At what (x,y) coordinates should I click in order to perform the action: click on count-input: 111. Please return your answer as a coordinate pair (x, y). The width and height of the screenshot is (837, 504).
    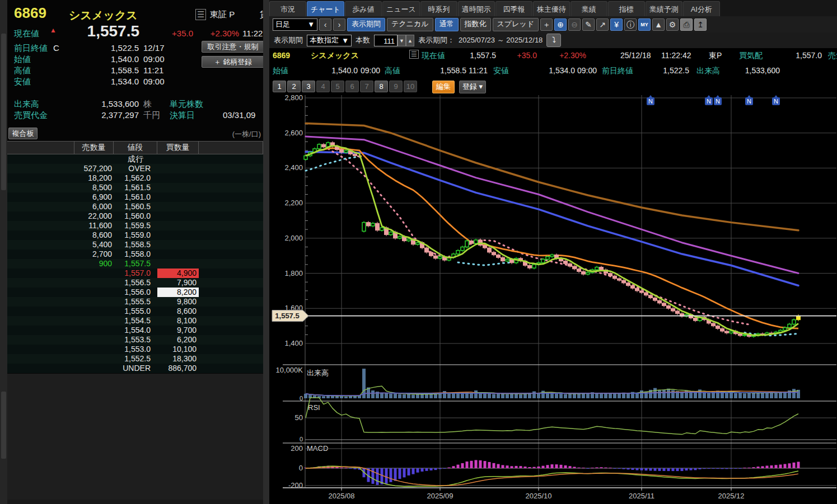
    Looking at the image, I should click on (386, 40).